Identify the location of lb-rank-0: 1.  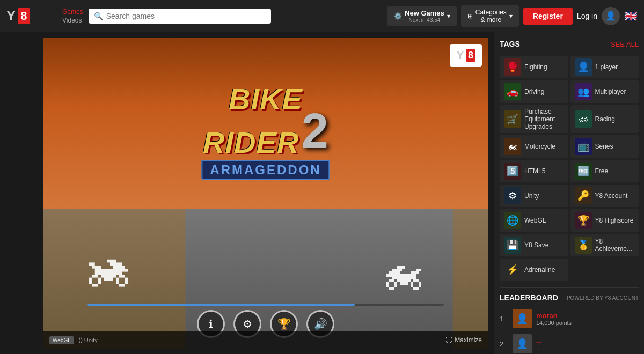
(504, 319).